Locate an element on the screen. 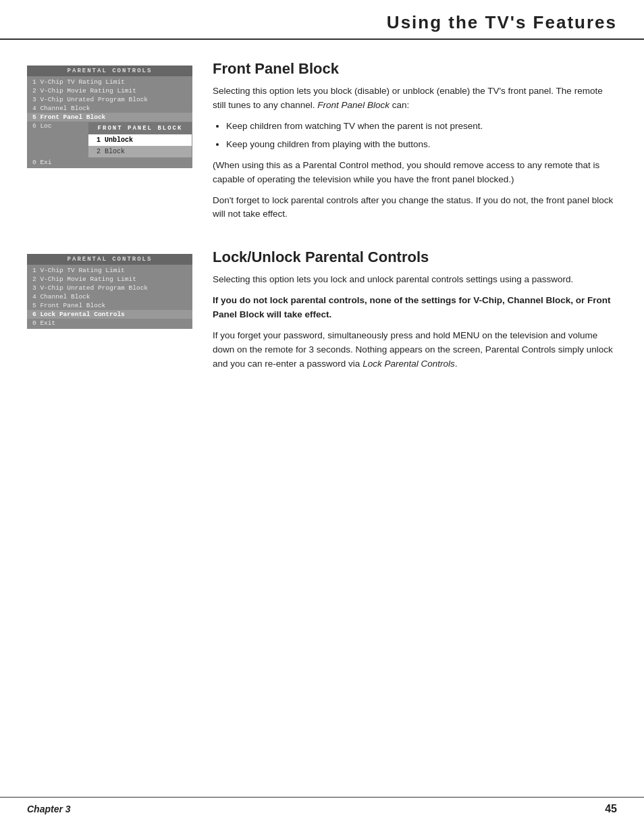  menu2-item-3: 3 V-Chip Unrated Program Block is located at coordinates (109, 288).